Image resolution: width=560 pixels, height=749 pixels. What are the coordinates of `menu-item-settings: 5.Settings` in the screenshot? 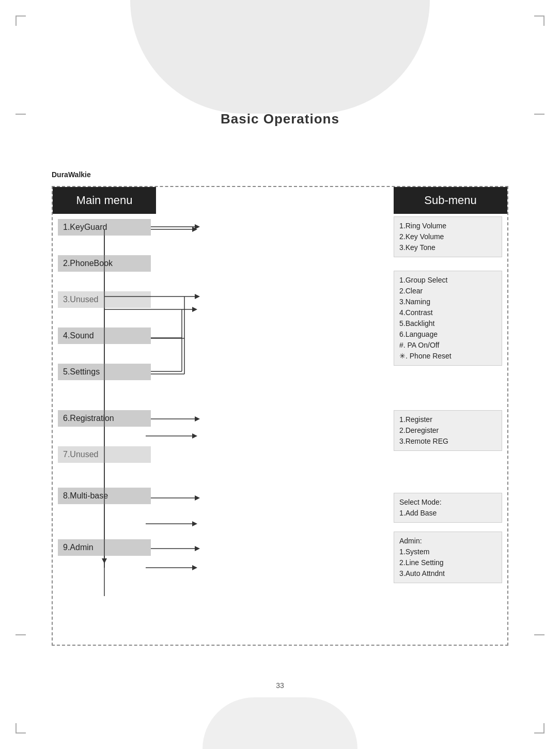 It's located at (104, 372).